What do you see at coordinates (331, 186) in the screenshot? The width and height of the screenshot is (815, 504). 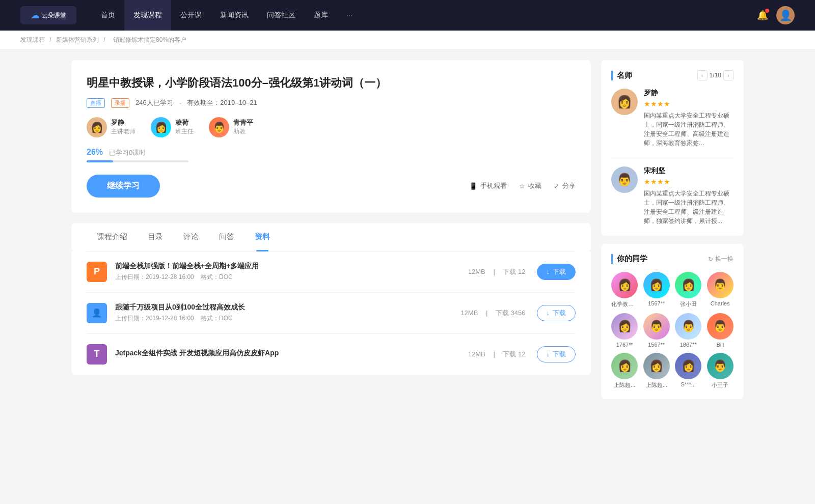 I see `action-row: 继续学习 📱 手机观看 ☆ 收藏 ⤢ 分享` at bounding box center [331, 186].